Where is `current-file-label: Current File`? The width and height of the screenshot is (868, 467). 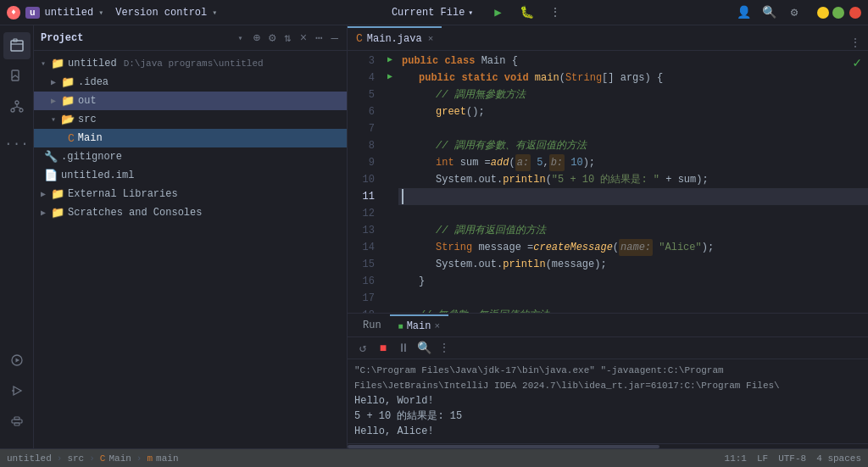
current-file-label: Current File is located at coordinates (428, 13).